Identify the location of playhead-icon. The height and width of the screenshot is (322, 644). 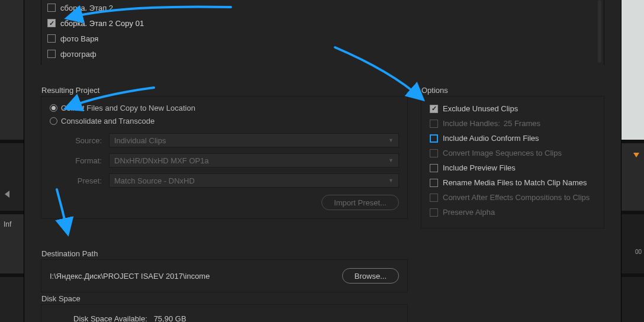
(636, 155).